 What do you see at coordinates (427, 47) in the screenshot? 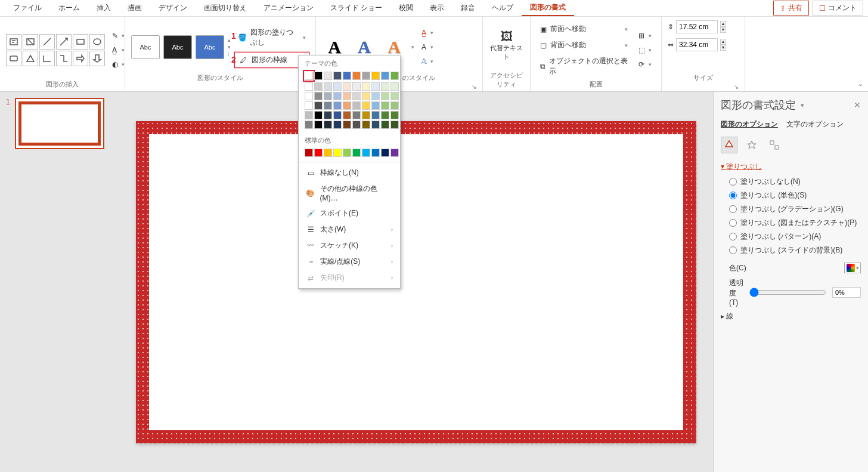
I see `text-outline-button: A▾` at bounding box center [427, 47].